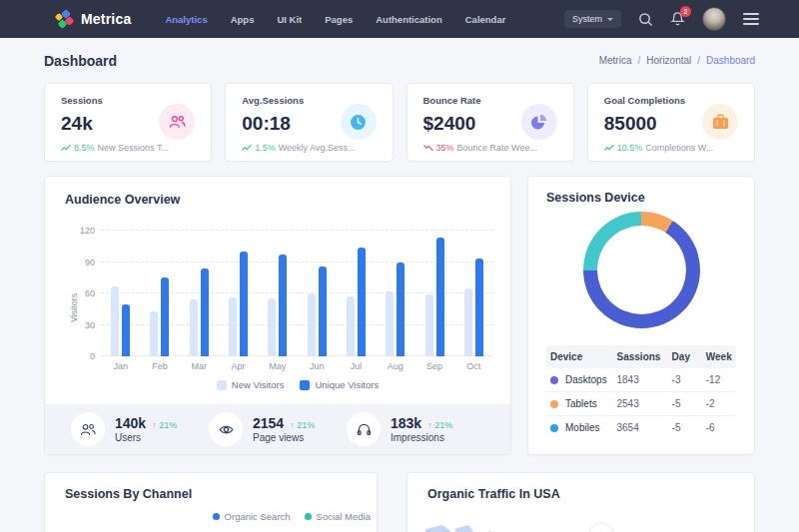  What do you see at coordinates (445, 148) in the screenshot?
I see `stat-delta: 35%` at bounding box center [445, 148].